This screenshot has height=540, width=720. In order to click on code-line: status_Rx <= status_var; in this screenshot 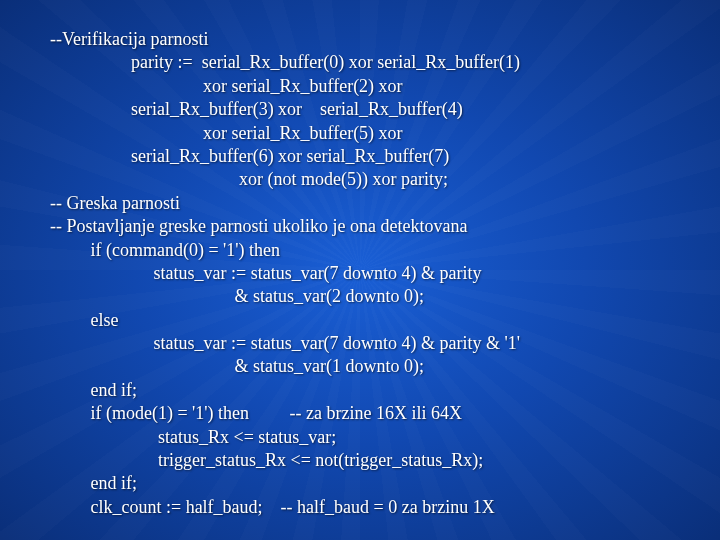, I will do `click(193, 437)`.